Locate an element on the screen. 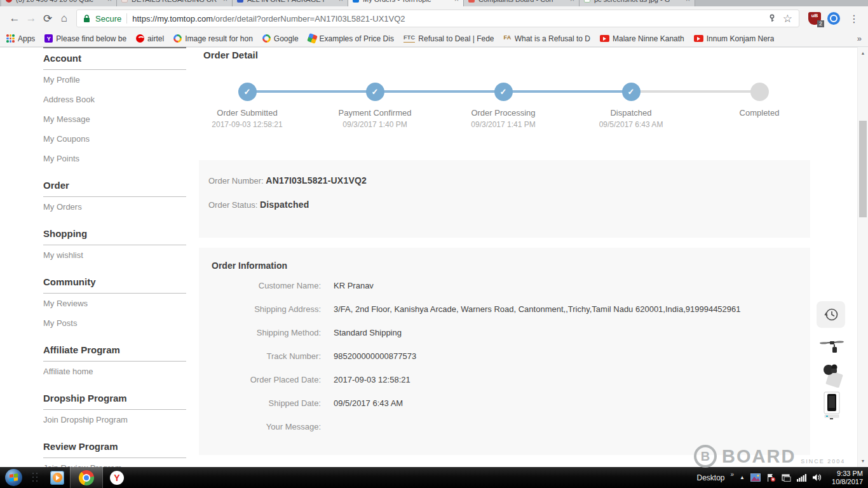 This screenshot has height=488, width=868. extensions-area: uB 2 ⋮ is located at coordinates (835, 18).